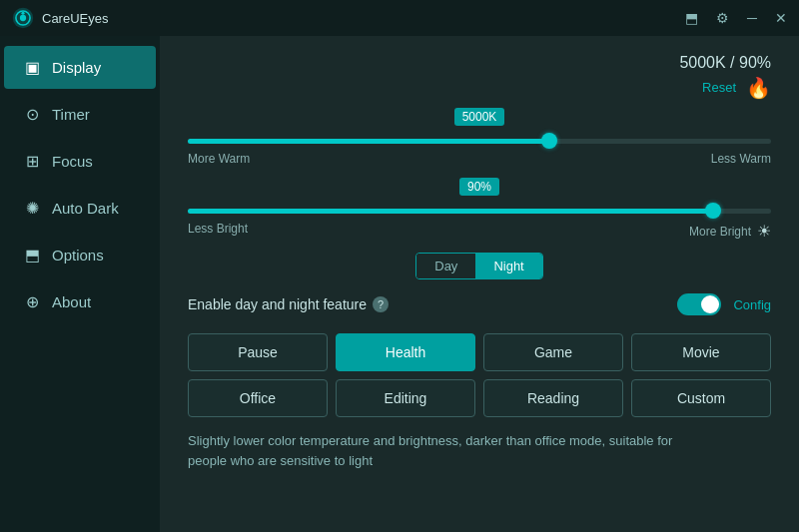  What do you see at coordinates (553, 398) in the screenshot?
I see `mode-reading-button: Reading` at bounding box center [553, 398].